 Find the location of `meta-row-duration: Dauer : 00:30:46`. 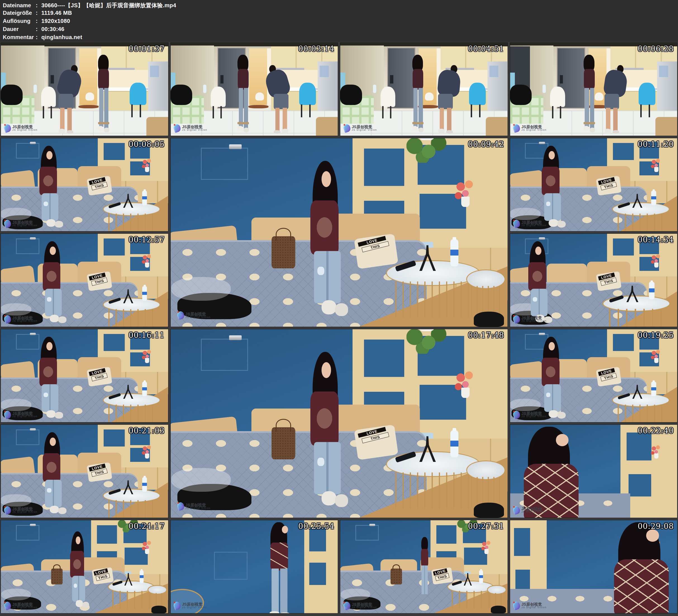

meta-row-duration: Dauer : 00:30:46 is located at coordinates (340, 30).